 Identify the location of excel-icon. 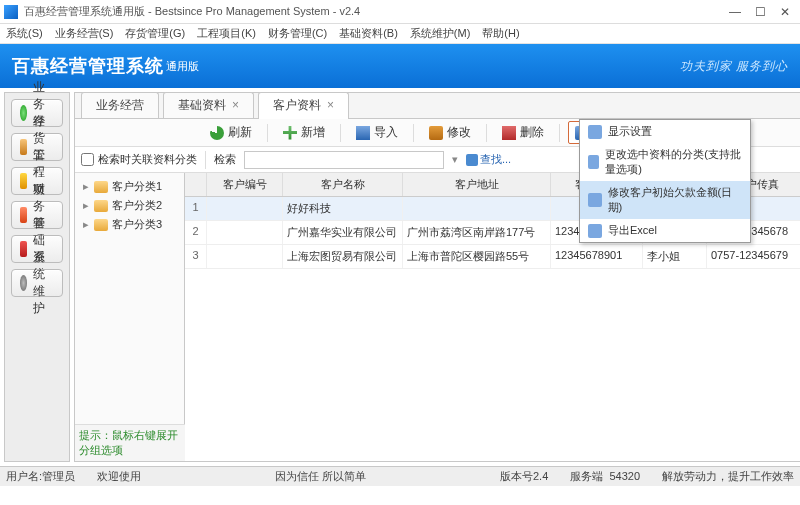
(595, 231).